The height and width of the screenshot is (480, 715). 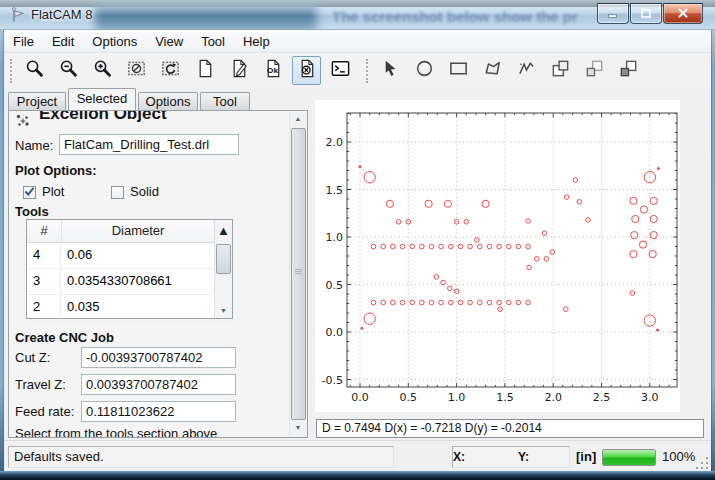 What do you see at coordinates (213, 42) in the screenshot?
I see `menu-tool: Tool` at bounding box center [213, 42].